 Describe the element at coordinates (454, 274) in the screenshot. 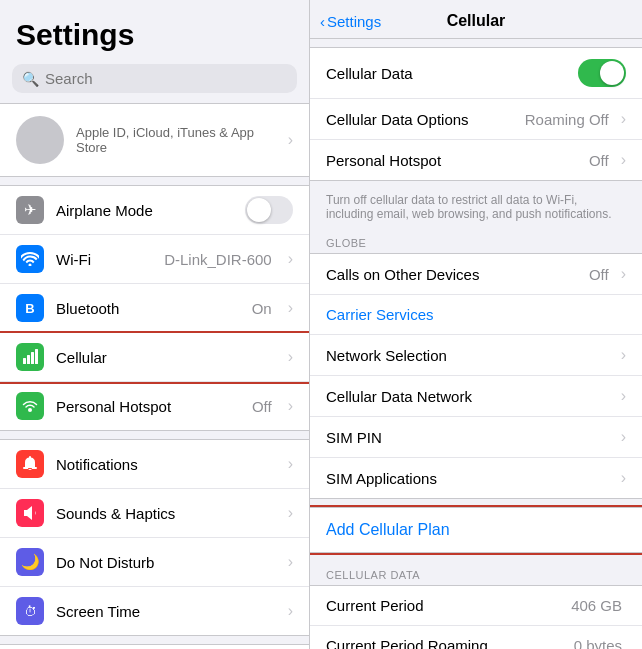

I see `calls-other-devices-label: Calls on Other Devices` at that location.